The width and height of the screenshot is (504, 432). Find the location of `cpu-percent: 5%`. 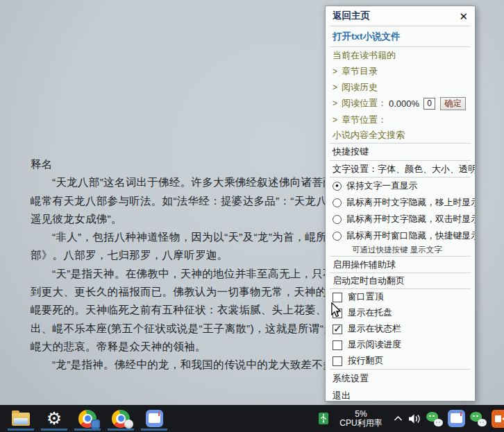

cpu-percent: 5% is located at coordinates (361, 415).